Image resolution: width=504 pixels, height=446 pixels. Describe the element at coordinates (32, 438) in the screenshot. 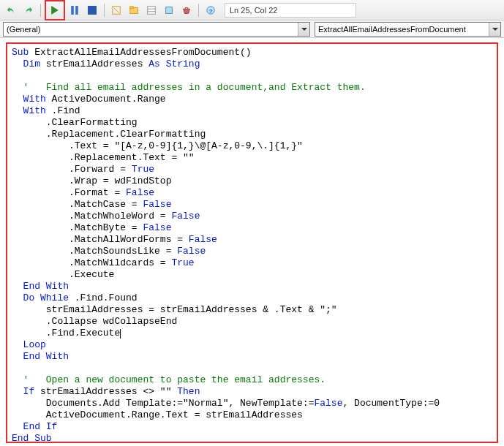

I see `code-text: End Sub` at that location.